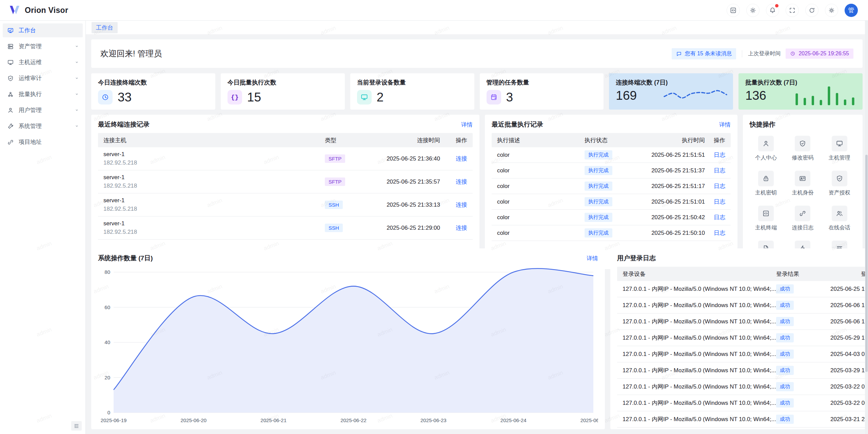 Image resolution: width=868 pixels, height=434 pixels. What do you see at coordinates (467, 125) in the screenshot?
I see `terminal-records-detail-link: 详情` at bounding box center [467, 125].